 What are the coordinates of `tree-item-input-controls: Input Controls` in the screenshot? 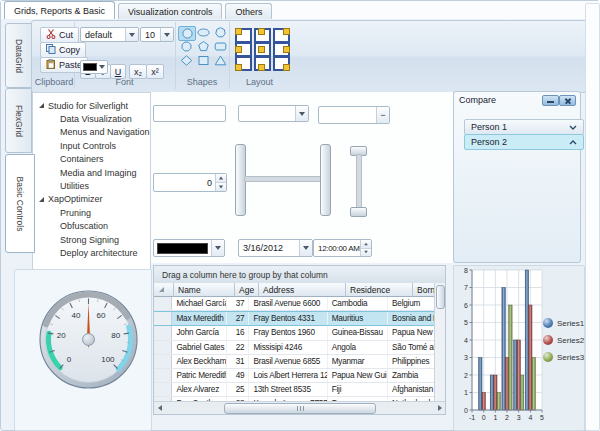 It's located at (92, 146).